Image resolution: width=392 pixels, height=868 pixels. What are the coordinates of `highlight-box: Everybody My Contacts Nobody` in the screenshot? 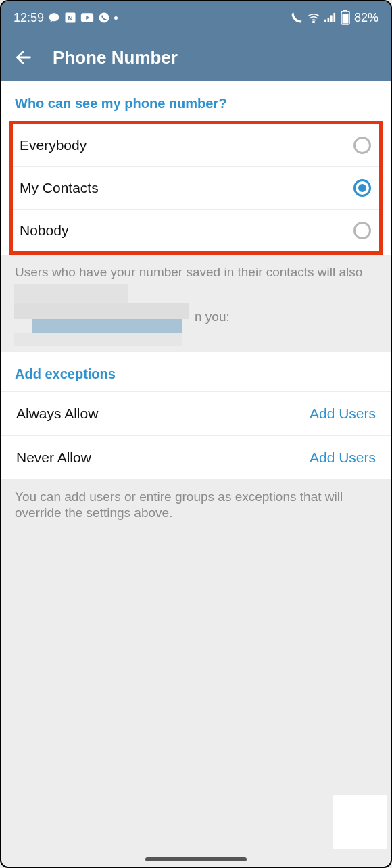 It's located at (196, 188).